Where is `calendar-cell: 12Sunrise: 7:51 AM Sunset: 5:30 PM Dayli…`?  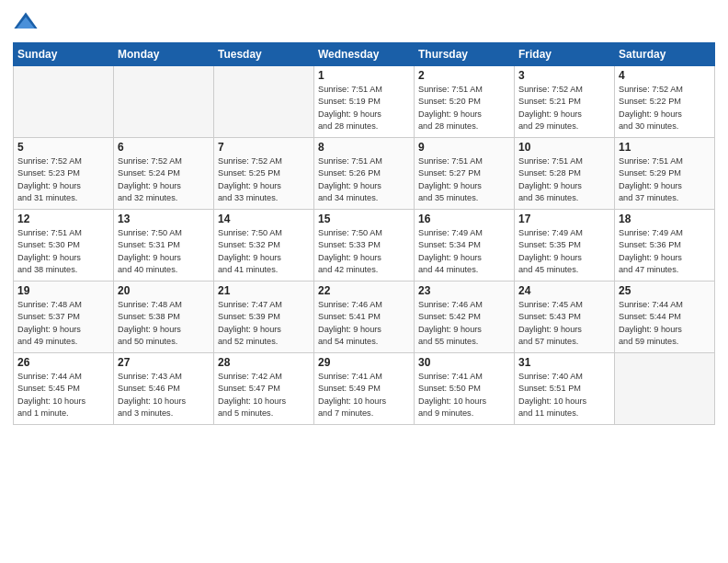
calendar-cell: 12Sunrise: 7:51 AM Sunset: 5:30 PM Dayli… is located at coordinates (64, 246).